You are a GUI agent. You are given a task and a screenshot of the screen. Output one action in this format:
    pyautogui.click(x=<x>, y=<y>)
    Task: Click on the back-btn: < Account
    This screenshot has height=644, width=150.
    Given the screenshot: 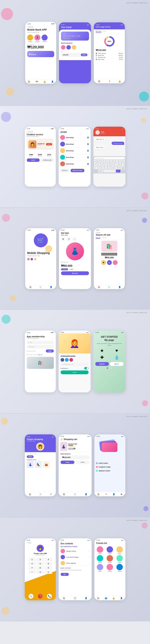 What is the action you would take?
    pyautogui.click(x=41, y=27)
    